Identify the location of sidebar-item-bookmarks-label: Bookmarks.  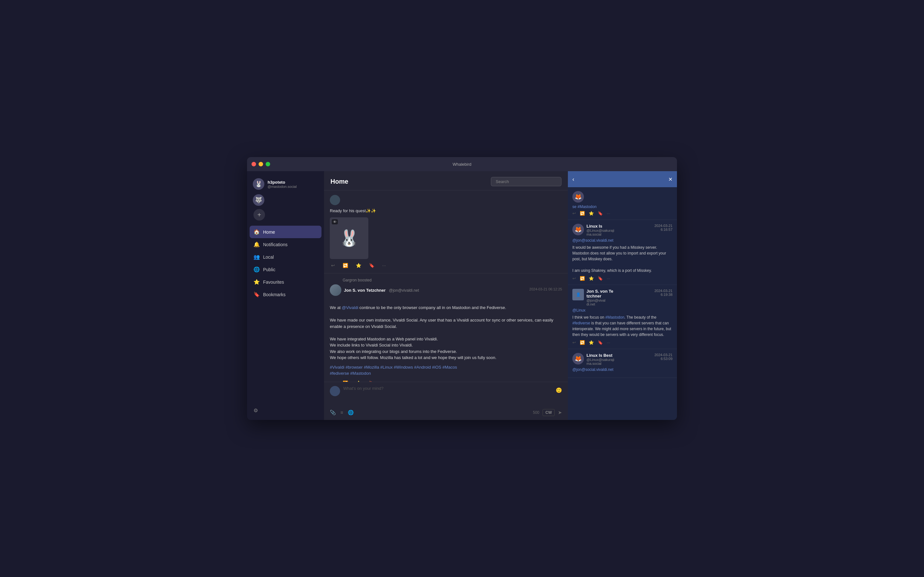
(274, 295).